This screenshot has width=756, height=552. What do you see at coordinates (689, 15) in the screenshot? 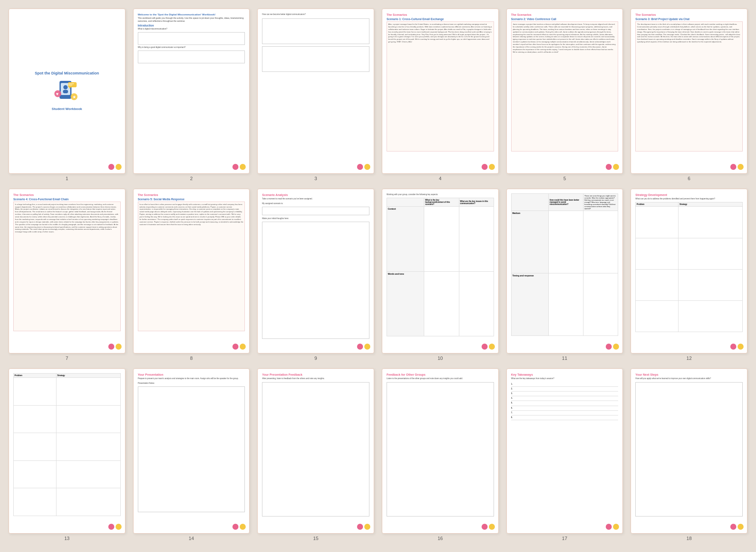
I see `page-6-heading: The Scenarios` at bounding box center [689, 15].